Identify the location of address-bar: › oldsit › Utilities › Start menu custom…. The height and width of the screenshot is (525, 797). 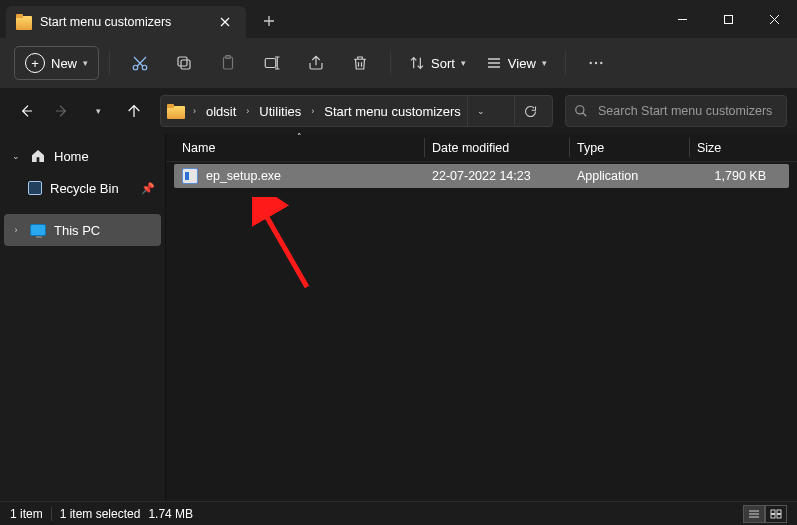
(356, 111).